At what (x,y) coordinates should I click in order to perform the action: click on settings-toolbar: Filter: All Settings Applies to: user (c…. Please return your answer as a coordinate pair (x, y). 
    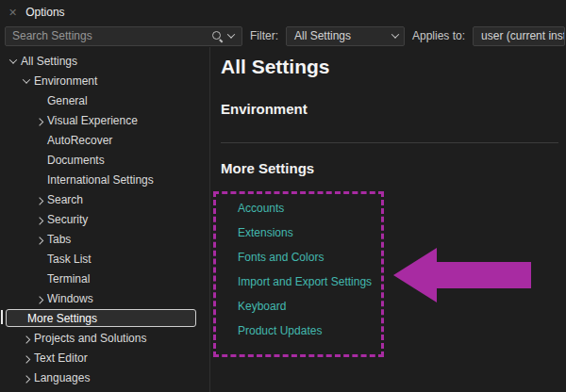
    Looking at the image, I should click on (283, 36).